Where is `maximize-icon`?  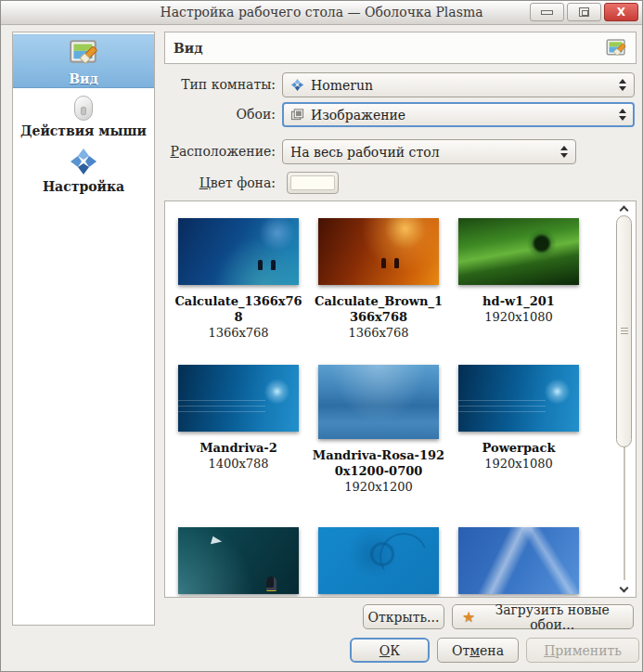
maximize-icon is located at coordinates (585, 12).